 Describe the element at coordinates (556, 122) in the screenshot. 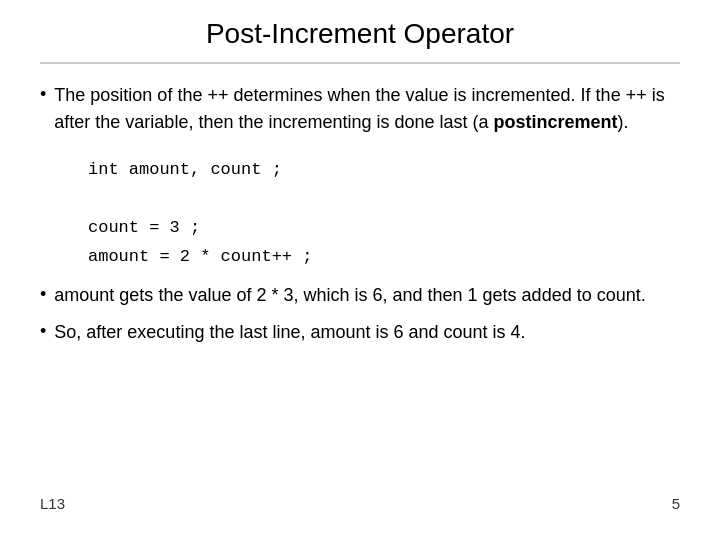

I see `bullet-1-bold: postincrement` at that location.